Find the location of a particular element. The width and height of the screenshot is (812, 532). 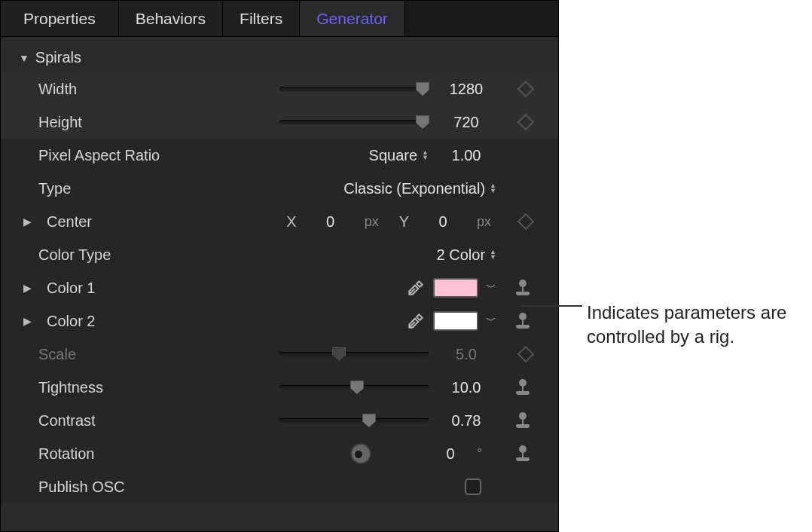

param-publish-label: Publish OSC is located at coordinates (110, 487).